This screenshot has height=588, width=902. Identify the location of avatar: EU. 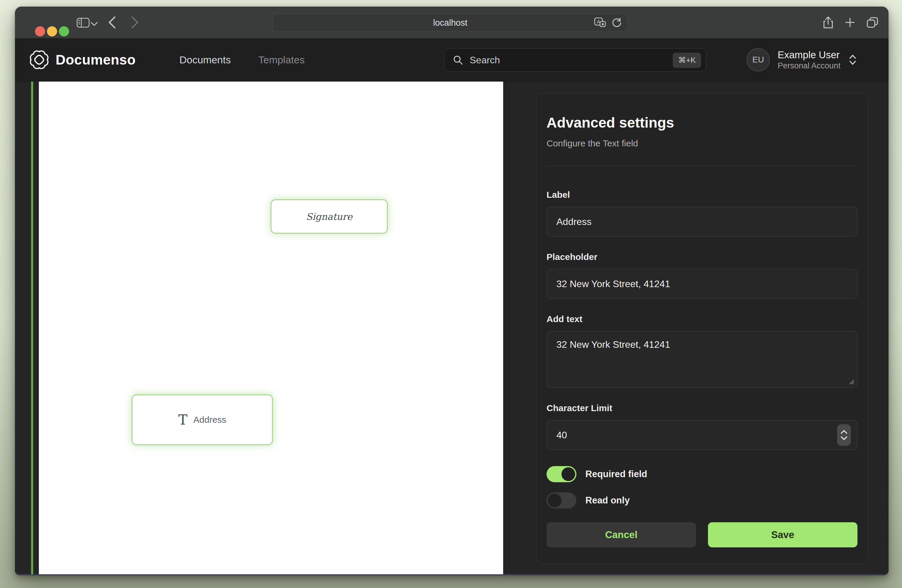
(758, 60).